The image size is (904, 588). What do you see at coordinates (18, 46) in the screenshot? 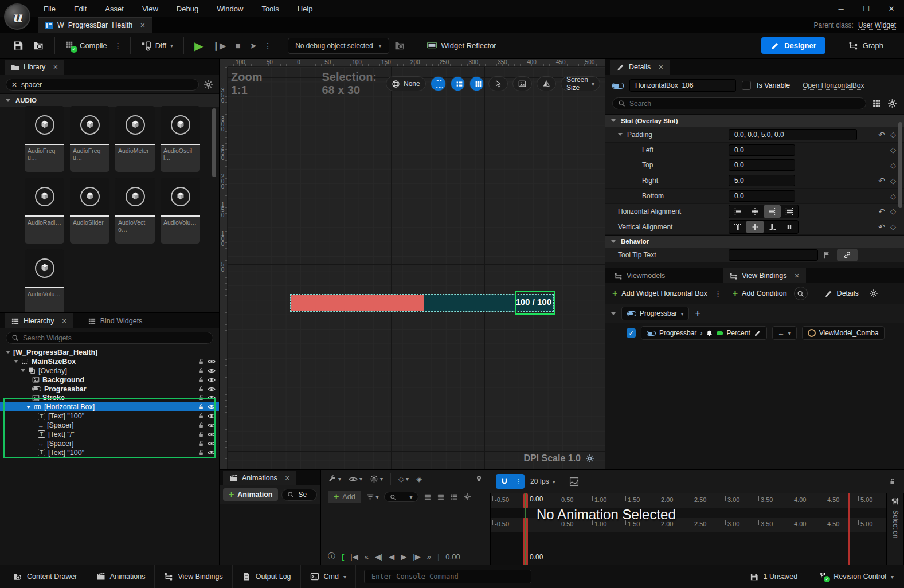
I see `save-button` at bounding box center [18, 46].